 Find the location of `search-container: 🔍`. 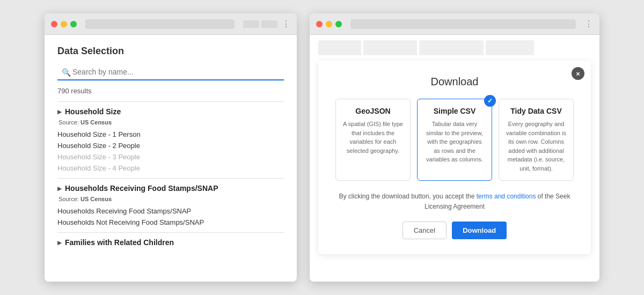

search-container: 🔍 is located at coordinates (171, 72).